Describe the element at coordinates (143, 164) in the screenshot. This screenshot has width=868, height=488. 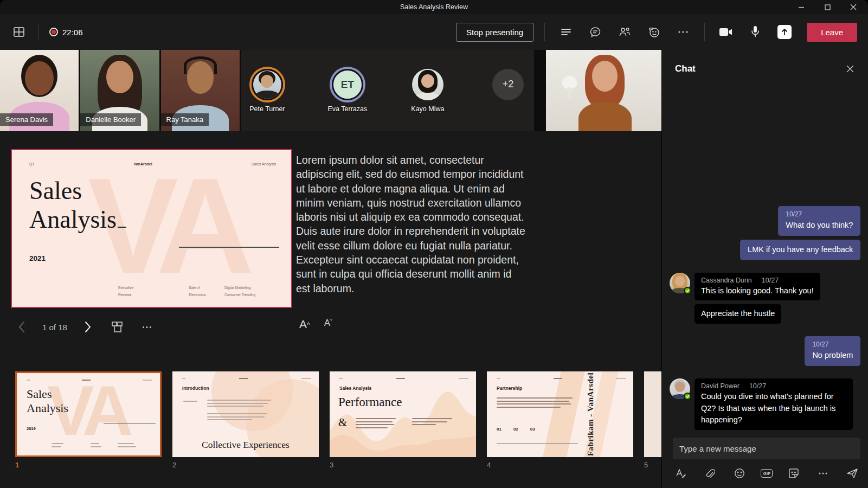
I see `slide-brand: VanArsdel` at that location.